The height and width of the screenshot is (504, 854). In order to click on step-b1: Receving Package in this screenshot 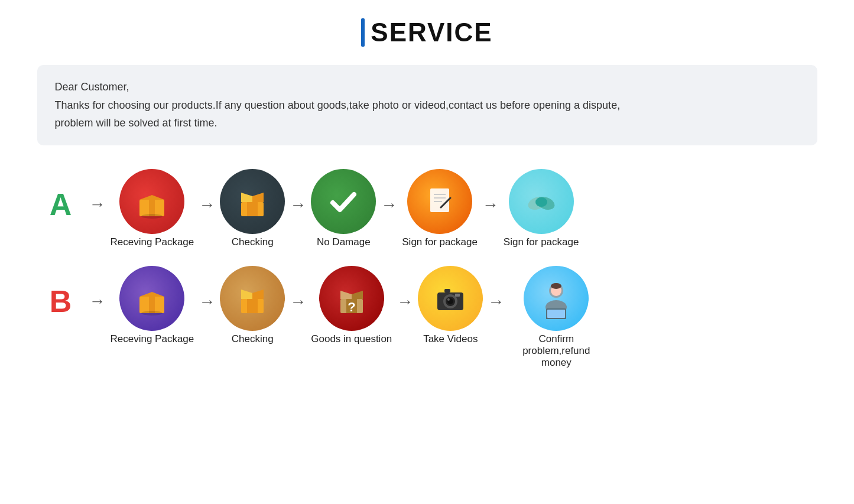, I will do `click(152, 305)`.